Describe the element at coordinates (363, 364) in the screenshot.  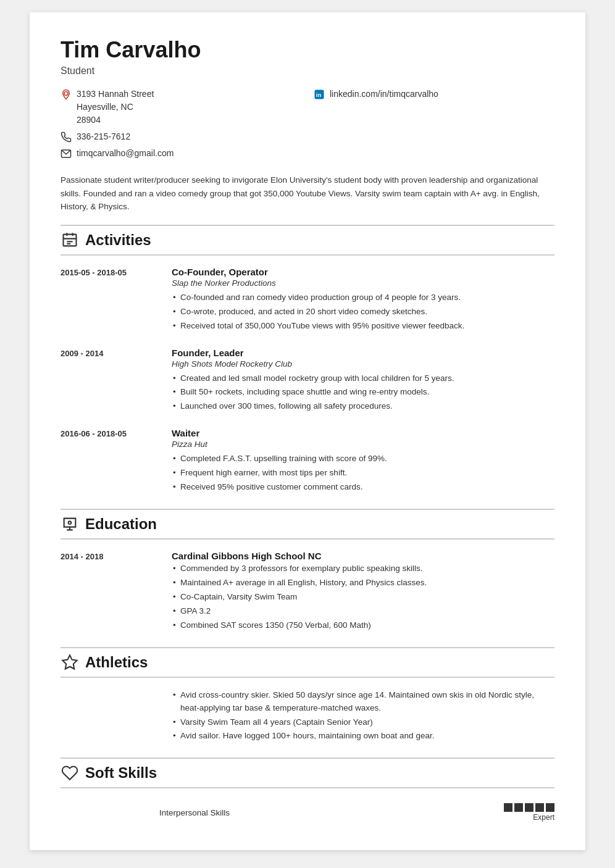
I see `activity-org: High Shots Model Rocketry Club` at that location.